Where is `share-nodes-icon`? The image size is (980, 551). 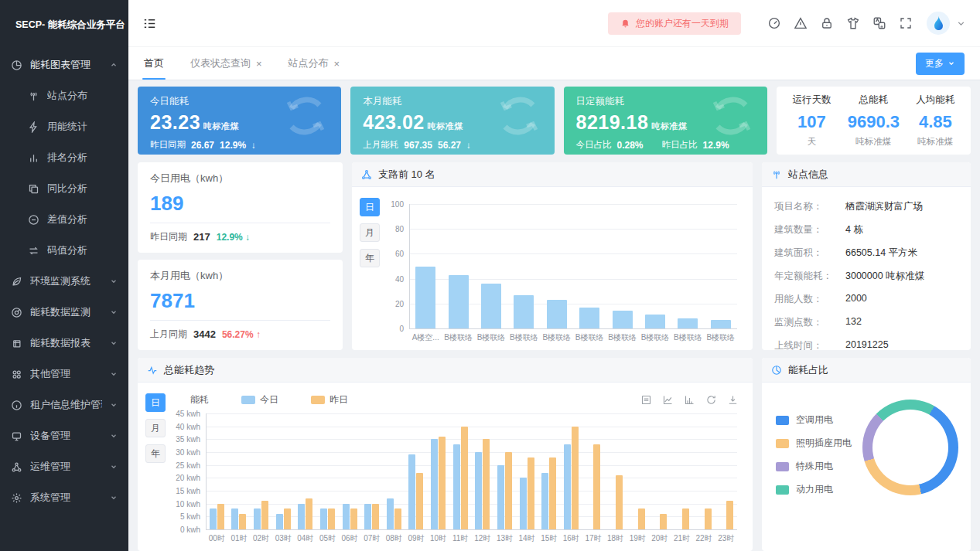
share-nodes-icon is located at coordinates (367, 175).